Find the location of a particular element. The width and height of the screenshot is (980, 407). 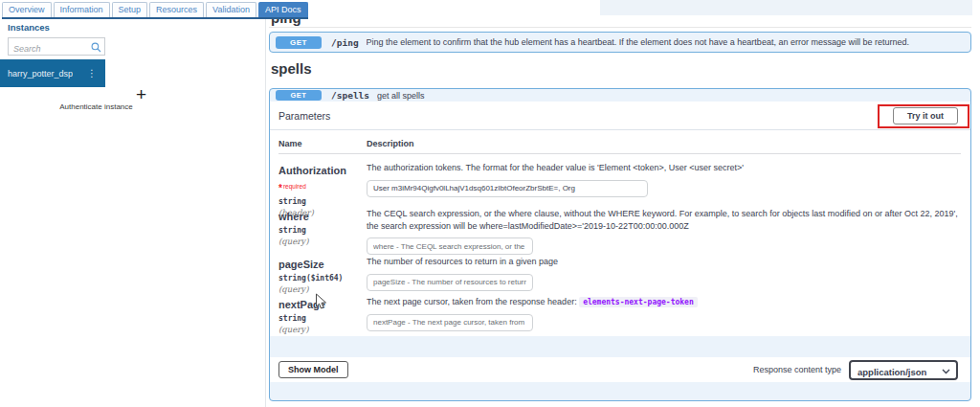

sidebar-item-instance: harry_potter_dsp ⋮ is located at coordinates (53, 73).